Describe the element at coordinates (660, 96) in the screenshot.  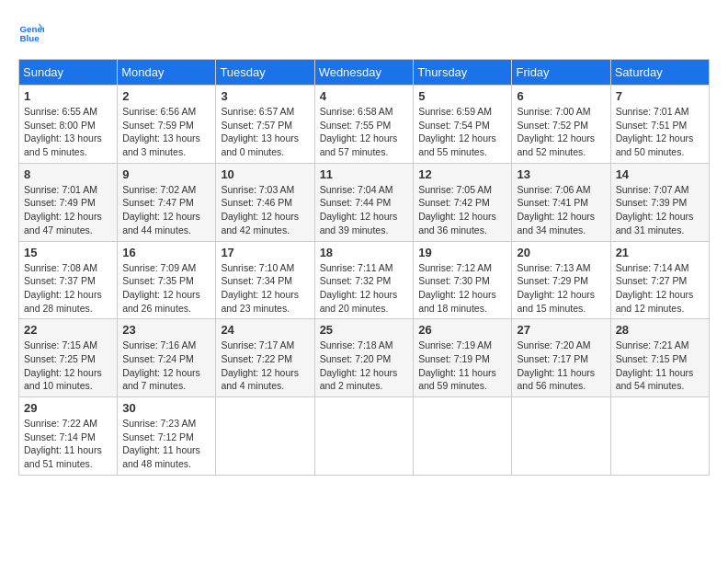
I see `day-number: 7` at that location.